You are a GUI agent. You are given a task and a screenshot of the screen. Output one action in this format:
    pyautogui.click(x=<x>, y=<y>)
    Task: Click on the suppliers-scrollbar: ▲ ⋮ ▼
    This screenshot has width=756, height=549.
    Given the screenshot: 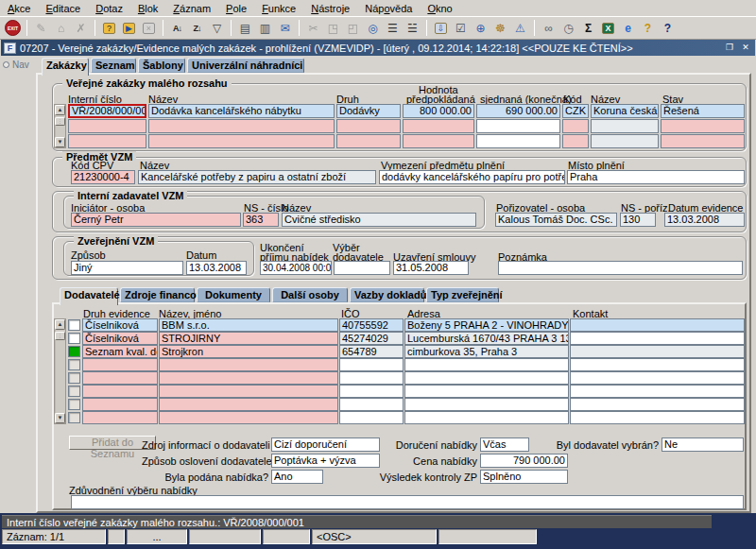 What is the action you would take?
    pyautogui.click(x=60, y=371)
    